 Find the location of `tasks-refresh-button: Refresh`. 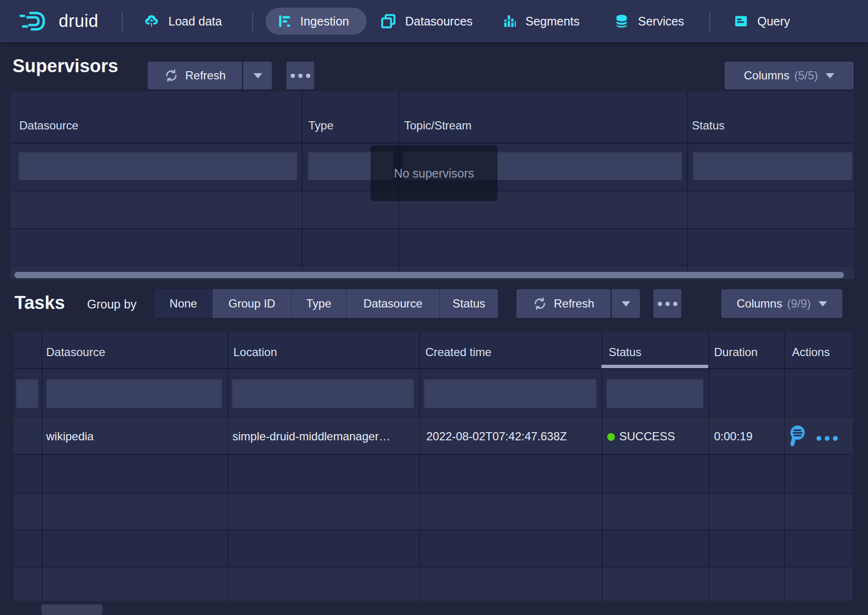

tasks-refresh-button: Refresh is located at coordinates (563, 304).